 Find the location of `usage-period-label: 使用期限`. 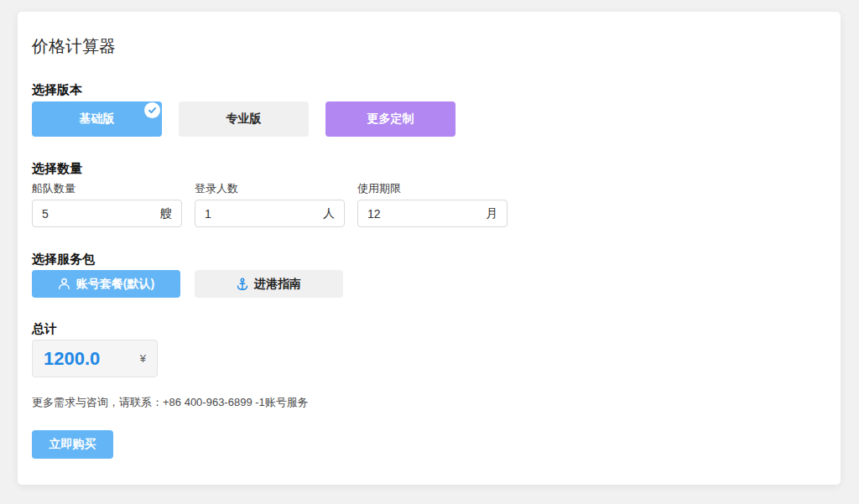

usage-period-label: 使用期限 is located at coordinates (433, 188).